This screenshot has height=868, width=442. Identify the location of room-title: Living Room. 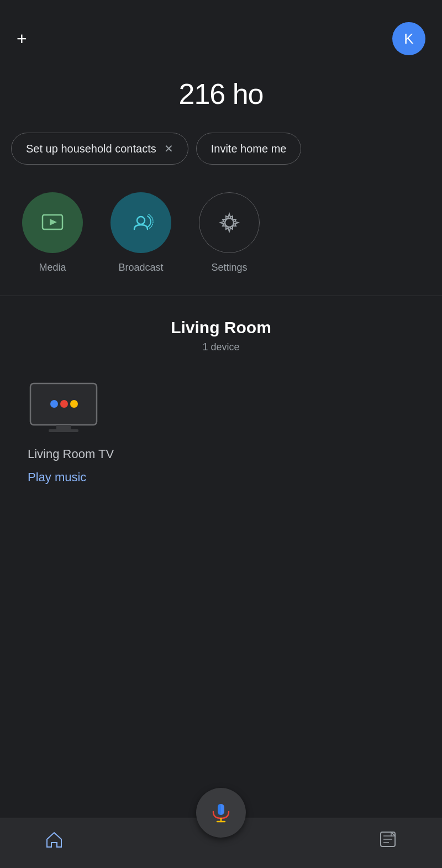
(221, 328).